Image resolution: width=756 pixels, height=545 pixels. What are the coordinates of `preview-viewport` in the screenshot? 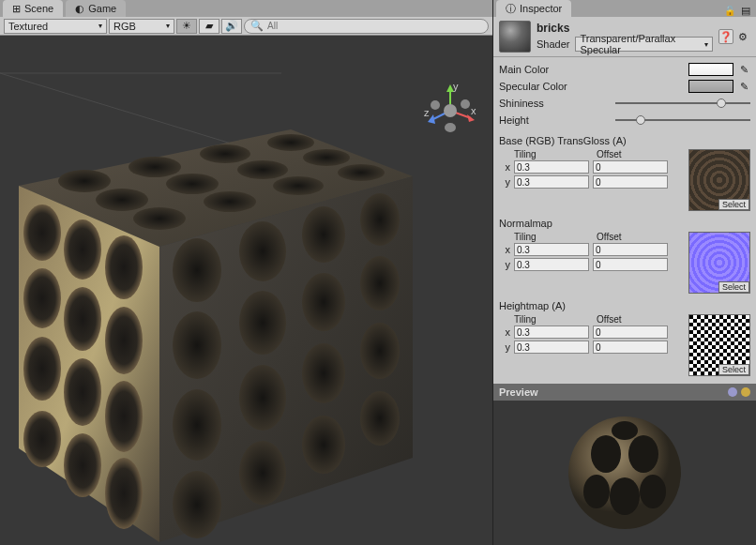 It's located at (625, 473).